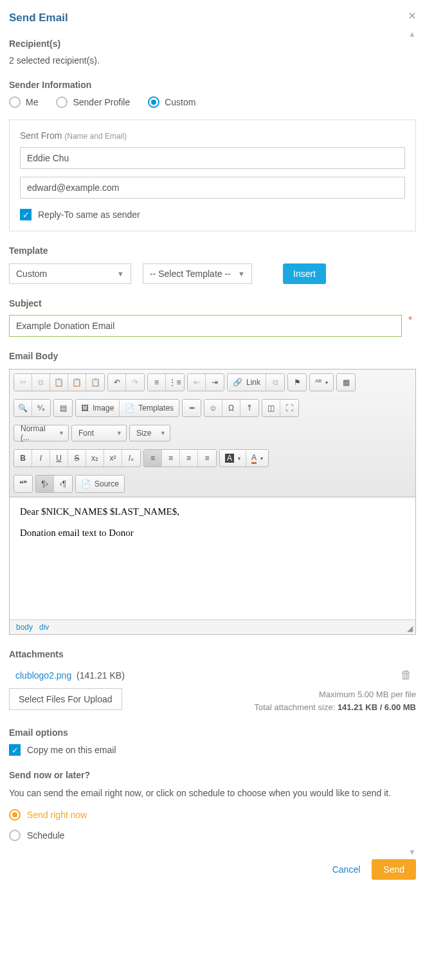 This screenshot has width=425, height=980. Describe the element at coordinates (207, 458) in the screenshot. I see `align-justify-icon: ≡` at that location.